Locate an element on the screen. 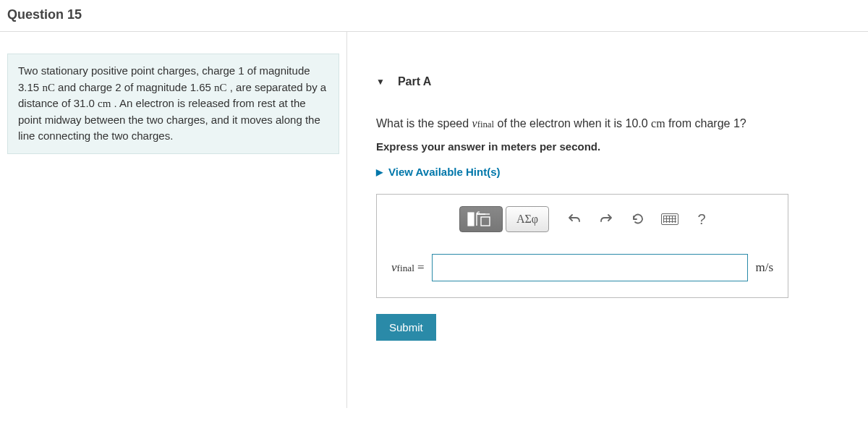 The image size is (868, 421). lhs-var: v is located at coordinates (394, 268).